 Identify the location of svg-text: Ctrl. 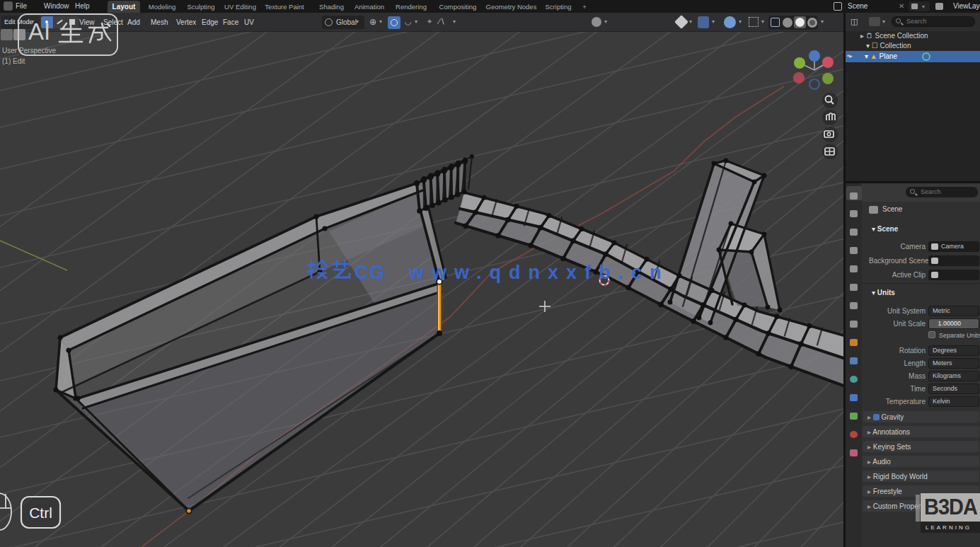
(41, 512).